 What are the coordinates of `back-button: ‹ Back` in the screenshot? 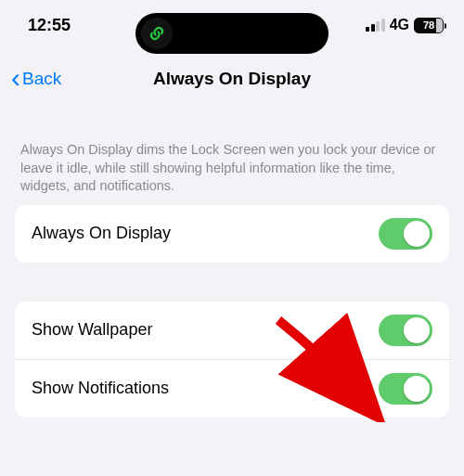 It's located at (36, 80).